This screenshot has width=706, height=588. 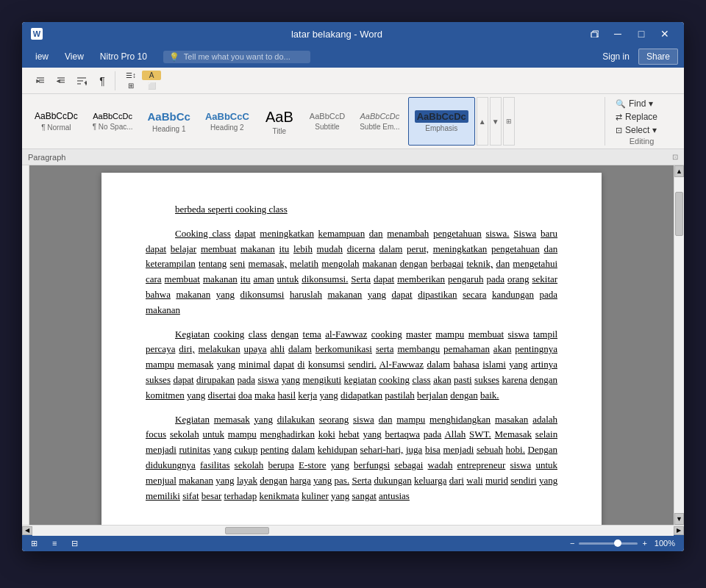 What do you see at coordinates (75, 544) in the screenshot?
I see `view-icon-print: ⊟` at bounding box center [75, 544].